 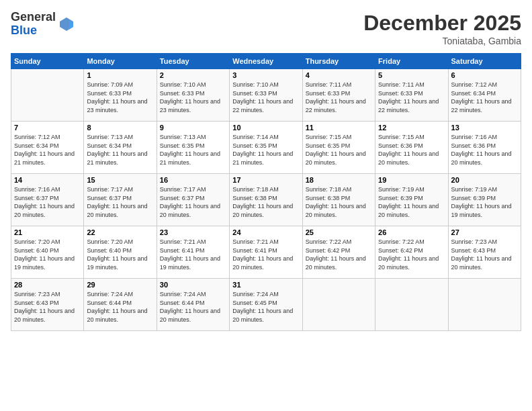 I want to click on day-number: 29, so click(x=120, y=285).